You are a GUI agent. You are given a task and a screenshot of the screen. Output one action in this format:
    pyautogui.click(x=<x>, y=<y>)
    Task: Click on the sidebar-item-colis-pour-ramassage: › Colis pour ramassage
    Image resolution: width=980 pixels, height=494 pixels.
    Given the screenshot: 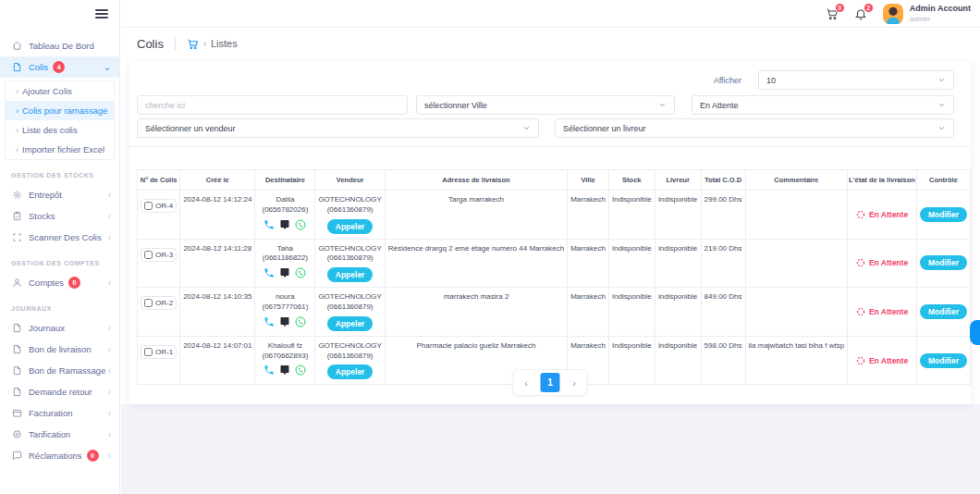 What is the action you would take?
    pyautogui.click(x=59, y=111)
    